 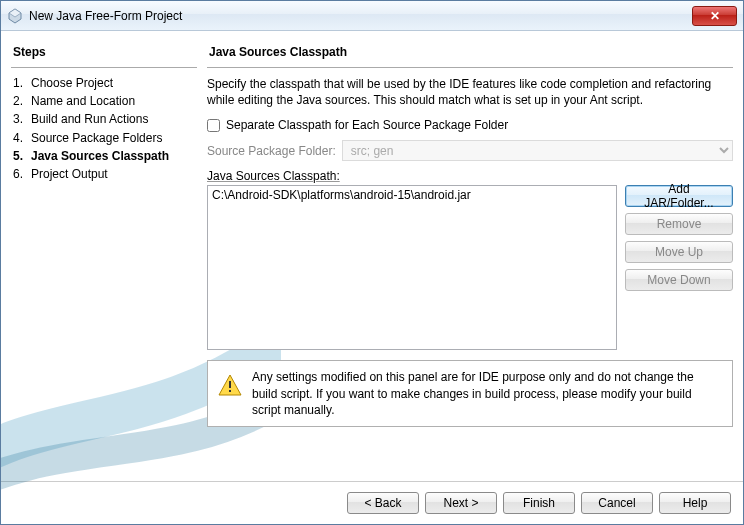 I want to click on dialog-footer: < Back Next > Finish Cancel Help, so click(x=372, y=502).